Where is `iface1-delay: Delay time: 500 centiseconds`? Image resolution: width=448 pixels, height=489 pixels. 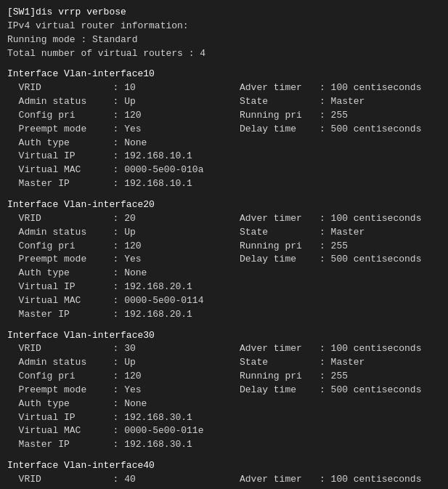
iface1-delay: Delay time: 500 centiseconds is located at coordinates (340, 260).